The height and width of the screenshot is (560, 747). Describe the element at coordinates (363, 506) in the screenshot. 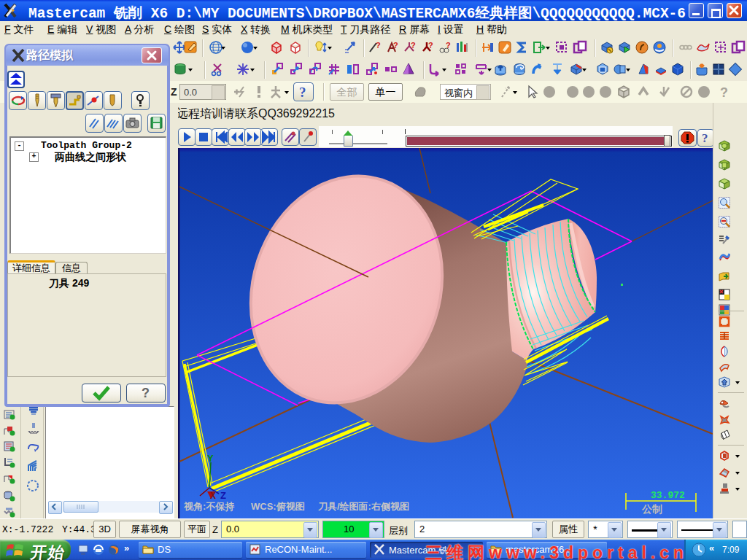

I see `svg-text: 刀具/绘图面:右侧视图` at that location.